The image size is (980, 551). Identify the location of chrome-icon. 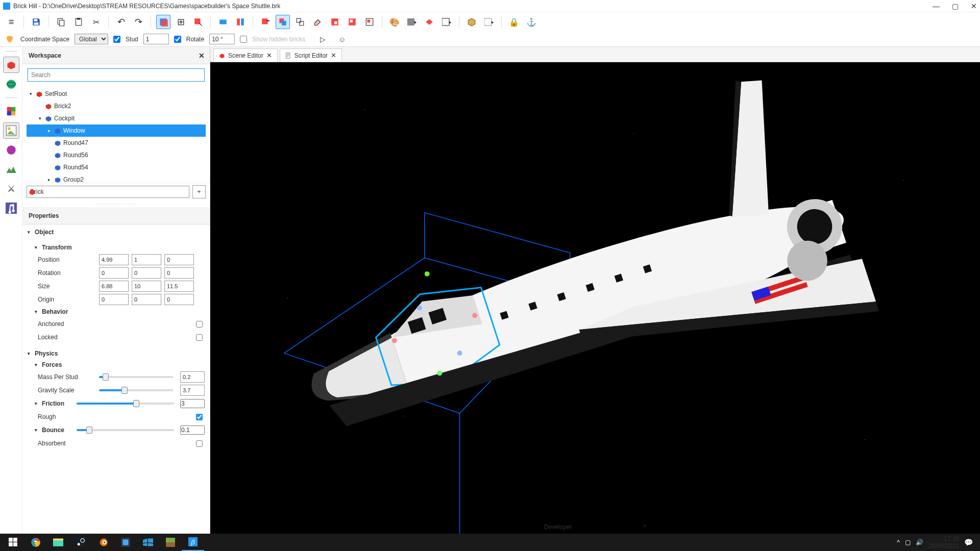
(36, 542).